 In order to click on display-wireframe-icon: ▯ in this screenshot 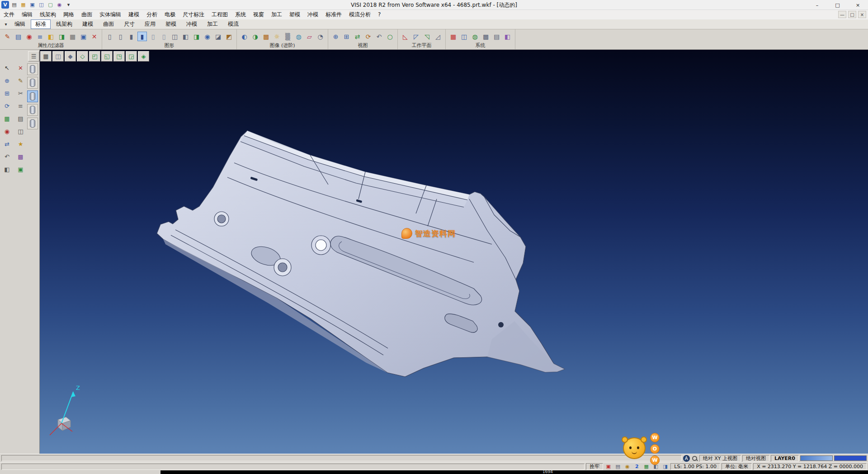, I will do `click(109, 36)`.